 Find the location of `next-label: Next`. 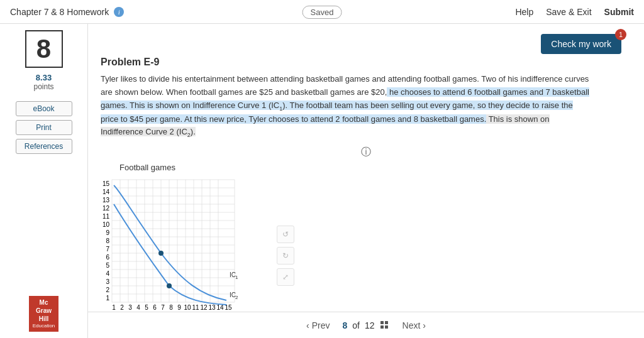

next-label: Next is located at coordinates (411, 325).